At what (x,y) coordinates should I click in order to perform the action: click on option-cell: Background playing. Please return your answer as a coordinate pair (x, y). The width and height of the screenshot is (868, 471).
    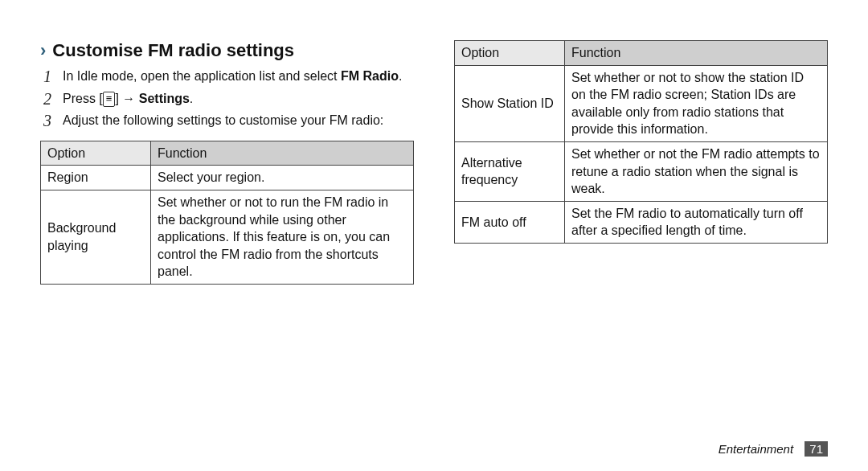
    Looking at the image, I should click on (96, 236).